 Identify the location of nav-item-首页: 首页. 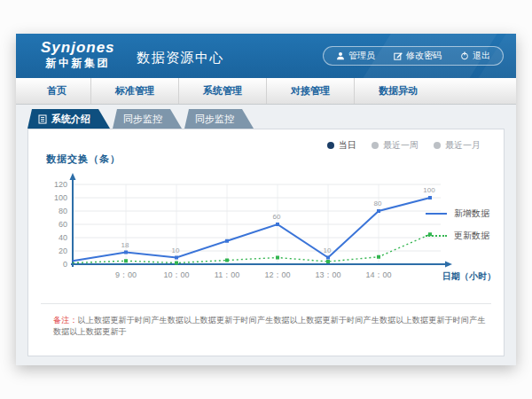
(57, 90).